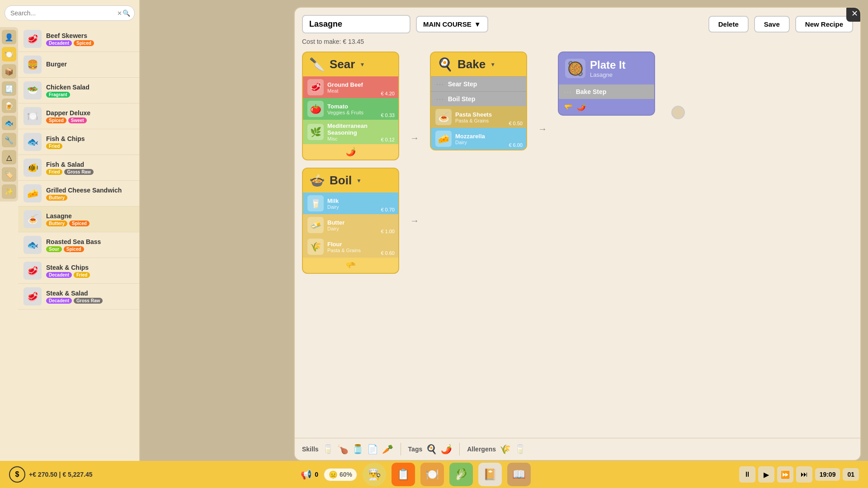  What do you see at coordinates (772, 24) in the screenshot?
I see `save-button: Save` at bounding box center [772, 24].